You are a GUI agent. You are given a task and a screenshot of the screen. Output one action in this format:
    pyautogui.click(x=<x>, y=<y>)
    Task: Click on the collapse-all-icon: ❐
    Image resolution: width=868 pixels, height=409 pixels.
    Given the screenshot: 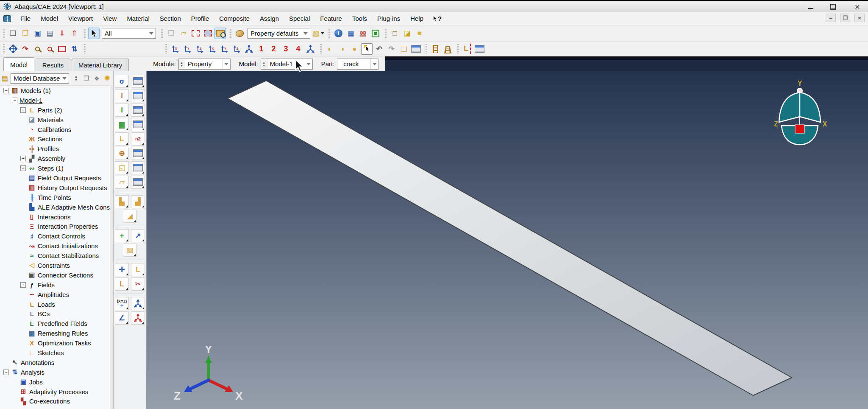 What is the action you would take?
    pyautogui.click(x=86, y=78)
    